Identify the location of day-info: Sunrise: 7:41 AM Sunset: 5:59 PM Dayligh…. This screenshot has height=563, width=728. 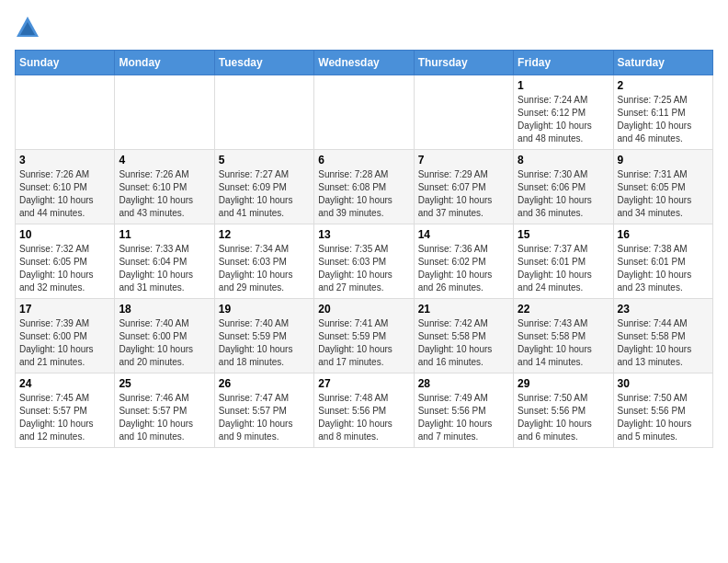
(364, 343).